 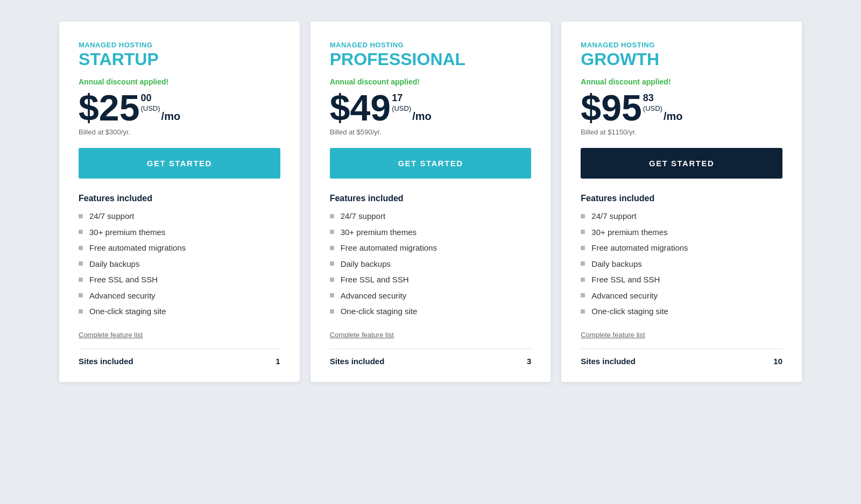 What do you see at coordinates (363, 216) in the screenshot?
I see `feature-text: 24/7 support` at bounding box center [363, 216].